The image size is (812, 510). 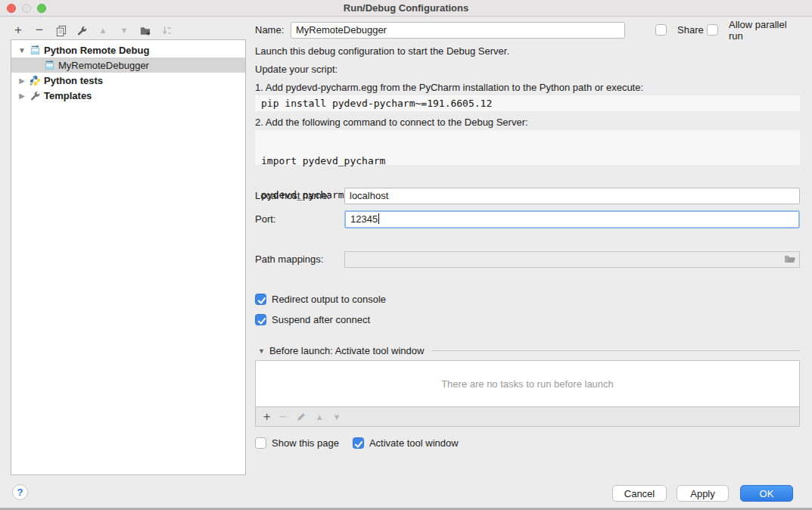 What do you see at coordinates (414, 443) in the screenshot?
I see `activate-tool-window-label: Activate tool window` at bounding box center [414, 443].